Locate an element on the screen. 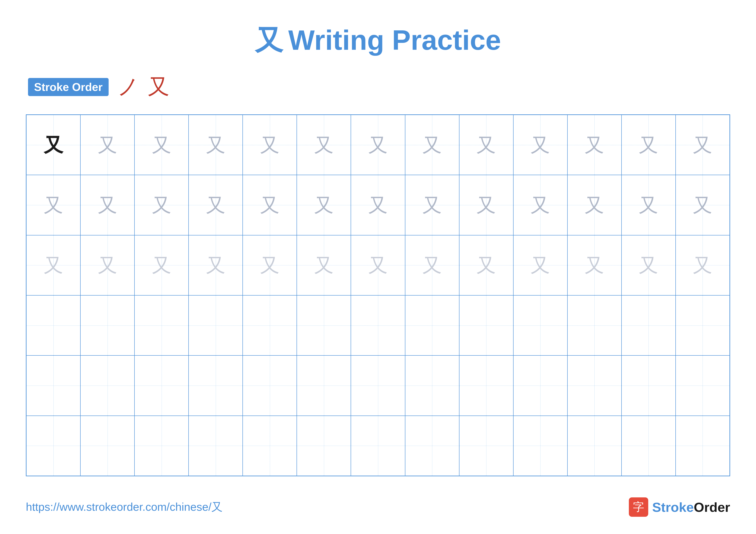 This screenshot has width=756, height=534. footer-url: https://www.strokeorder.com/chinese/又 is located at coordinates (124, 507).